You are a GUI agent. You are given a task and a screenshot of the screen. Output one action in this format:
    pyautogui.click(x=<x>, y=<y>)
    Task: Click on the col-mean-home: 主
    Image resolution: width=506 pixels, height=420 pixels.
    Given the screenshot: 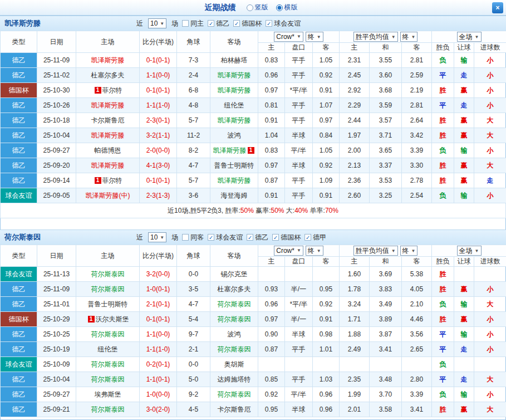 What is the action you would take?
    pyautogui.click(x=355, y=262)
    